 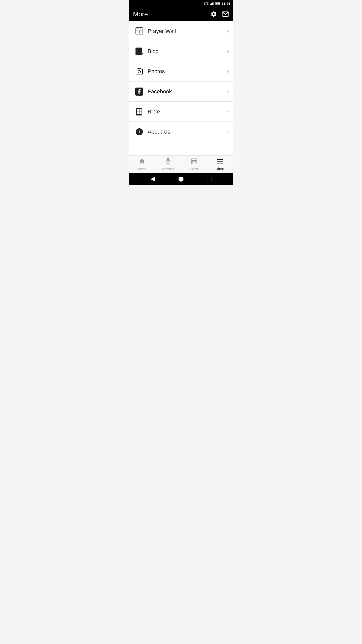 What do you see at coordinates (220, 165) in the screenshot?
I see `nav-item-more: More` at bounding box center [220, 165].